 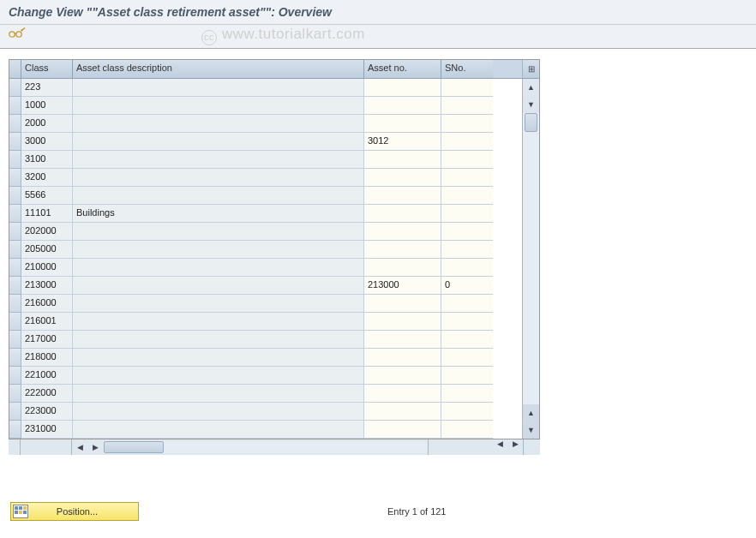 What do you see at coordinates (266, 195) in the screenshot?
I see `table-row: 5566` at bounding box center [266, 195].